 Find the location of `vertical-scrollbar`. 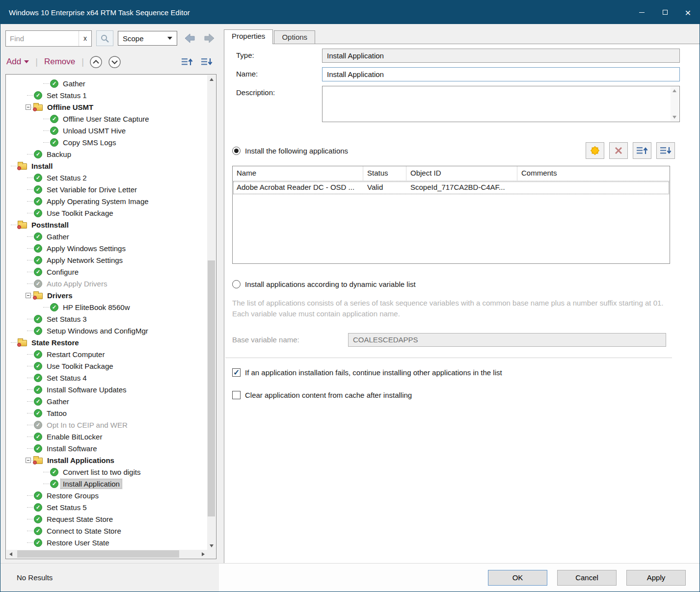

vertical-scrollbar is located at coordinates (211, 312).